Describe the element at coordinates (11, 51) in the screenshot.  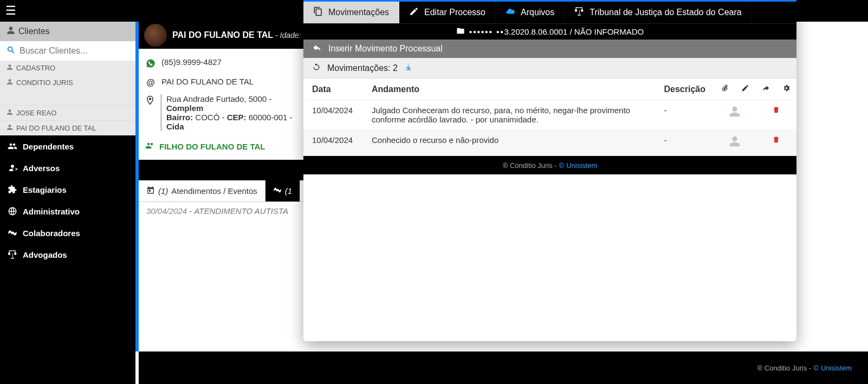
I see `search-icon` at that location.